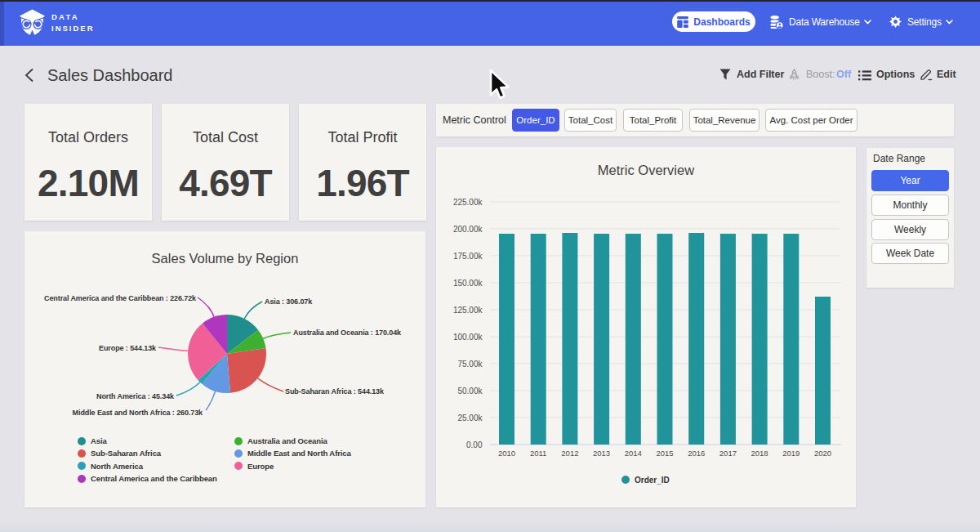 Image resolution: width=980 pixels, height=532 pixels. I want to click on svg-text: 2014, so click(634, 453).